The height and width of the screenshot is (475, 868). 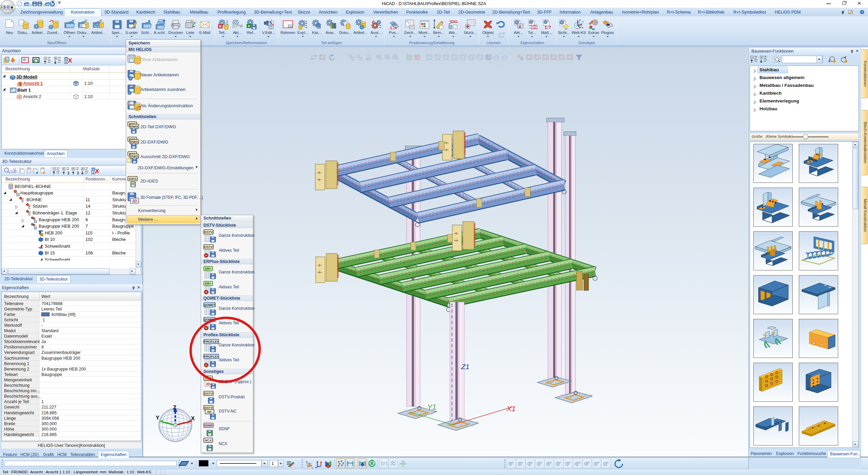 I want to click on svg-text: Y1, so click(x=432, y=407).